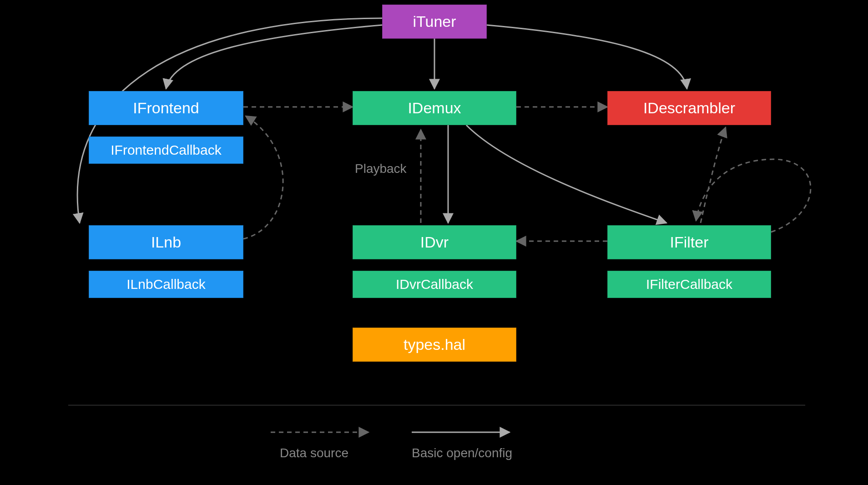 This screenshot has width=868, height=485. Describe the element at coordinates (381, 169) in the screenshot. I see `edge-label-playback: Playback` at that location.